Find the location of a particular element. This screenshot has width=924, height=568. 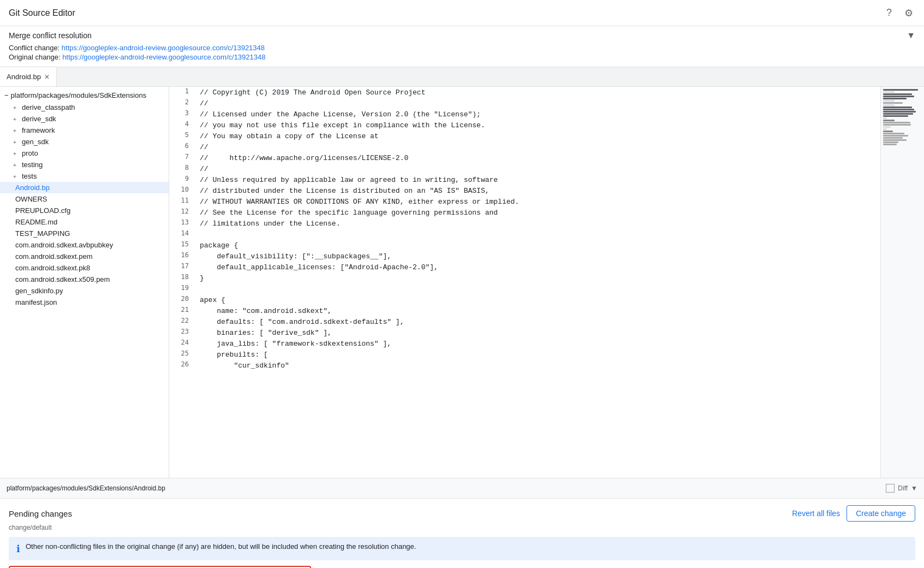

line-number: 22 is located at coordinates (182, 322).